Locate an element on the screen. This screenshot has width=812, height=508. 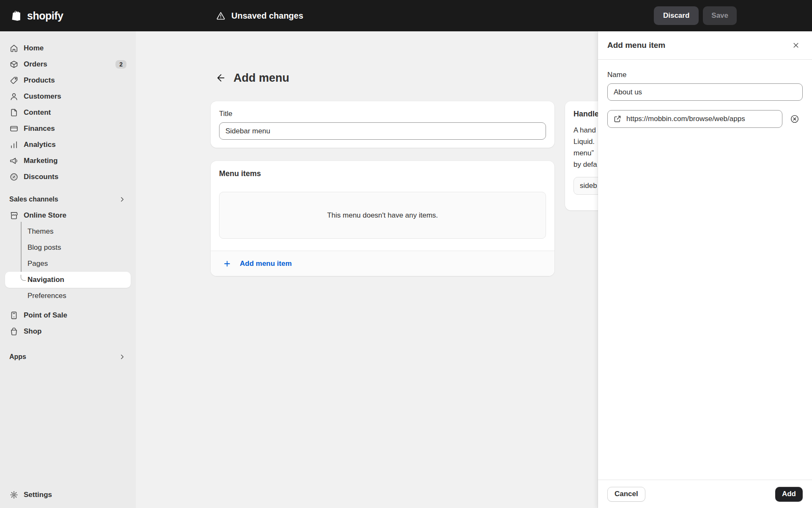
circle-x-icon is located at coordinates (795, 119).